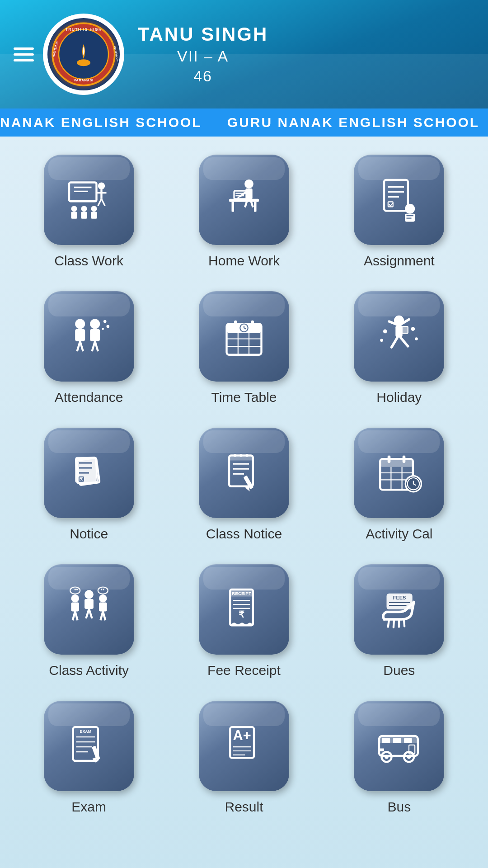 The width and height of the screenshot is (488, 868). What do you see at coordinates (89, 348) in the screenshot?
I see `menu-item-attendance: Attendance` at bounding box center [89, 348].